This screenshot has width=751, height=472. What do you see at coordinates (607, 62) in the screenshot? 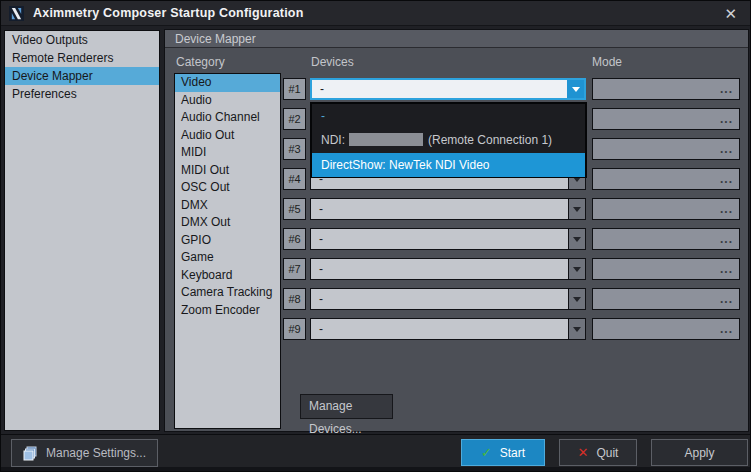
I see `mode-column-label: Mode` at bounding box center [607, 62].